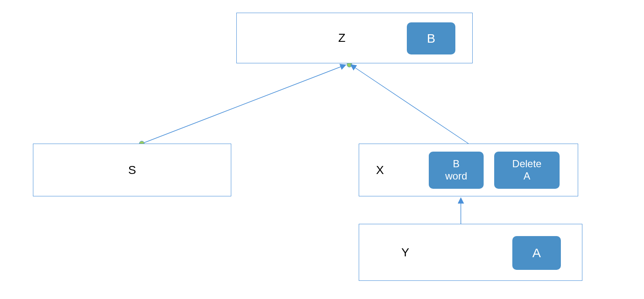 This screenshot has width=644, height=299. Describe the element at coordinates (405, 253) in the screenshot. I see `node-y-label: Y` at that location.